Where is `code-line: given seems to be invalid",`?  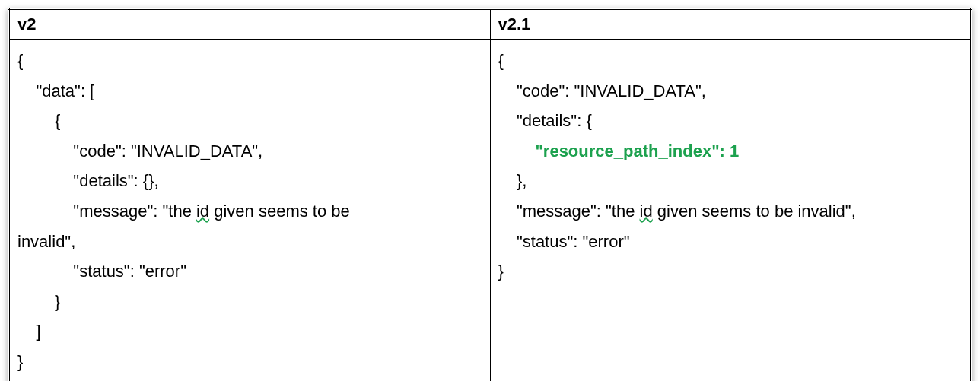 code-line: given seems to be invalid", is located at coordinates (755, 211).